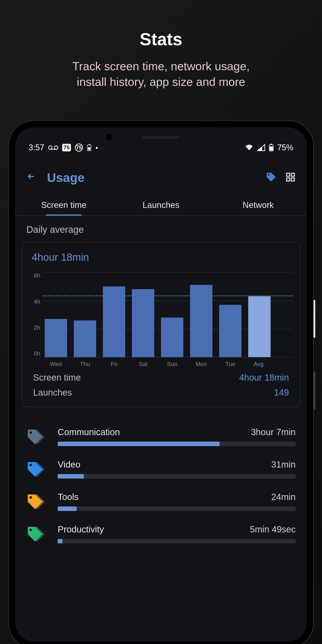 This screenshot has height=644, width=322. What do you see at coordinates (161, 39) in the screenshot?
I see `promo-title: Stats` at bounding box center [161, 39].